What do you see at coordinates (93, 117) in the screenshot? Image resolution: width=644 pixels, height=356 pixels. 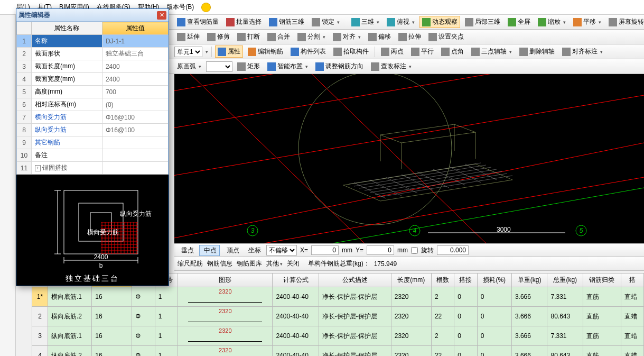 I see `prop-row: 7横向受力筋Φ16@100` at bounding box center [93, 117].